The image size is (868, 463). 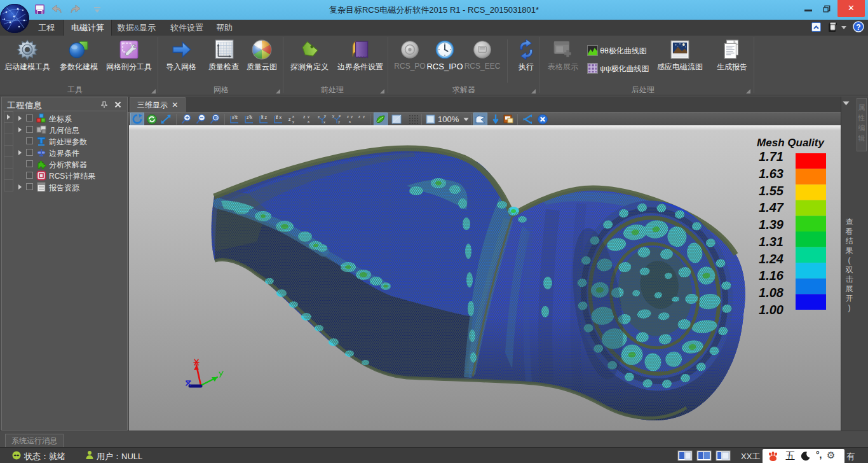 What do you see at coordinates (771, 191) in the screenshot?
I see `svg-text: 1.55` at bounding box center [771, 191].